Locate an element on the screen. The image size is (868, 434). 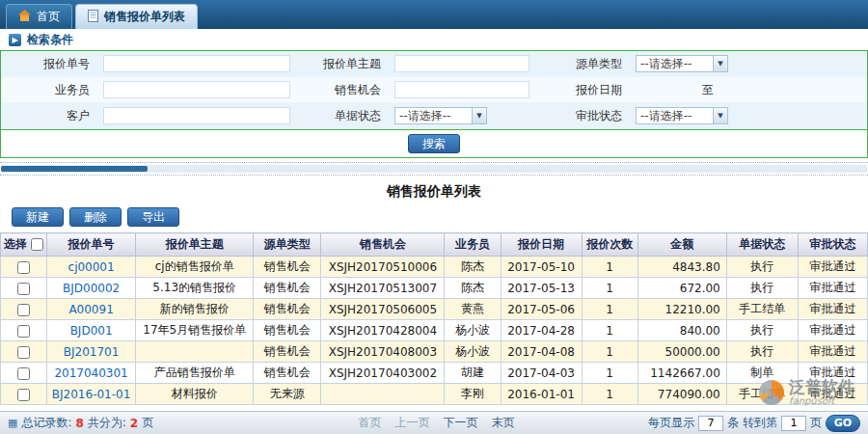
table-row: A00091 新的销售报价 销售机会 XSJH20170506005 黄燕 20… is located at coordinates (434, 310).